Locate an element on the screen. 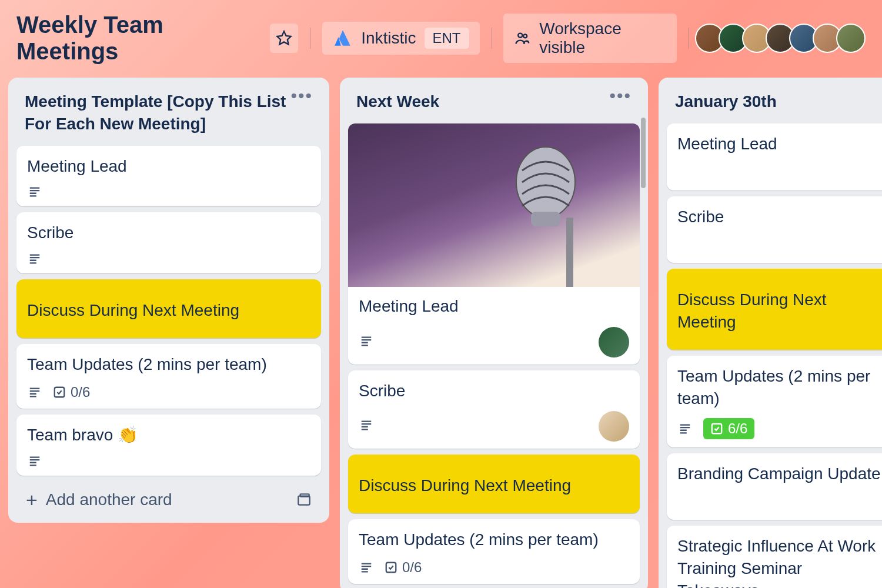  list-title: Meeting Template [Copy This List For Eac… is located at coordinates (158, 113).